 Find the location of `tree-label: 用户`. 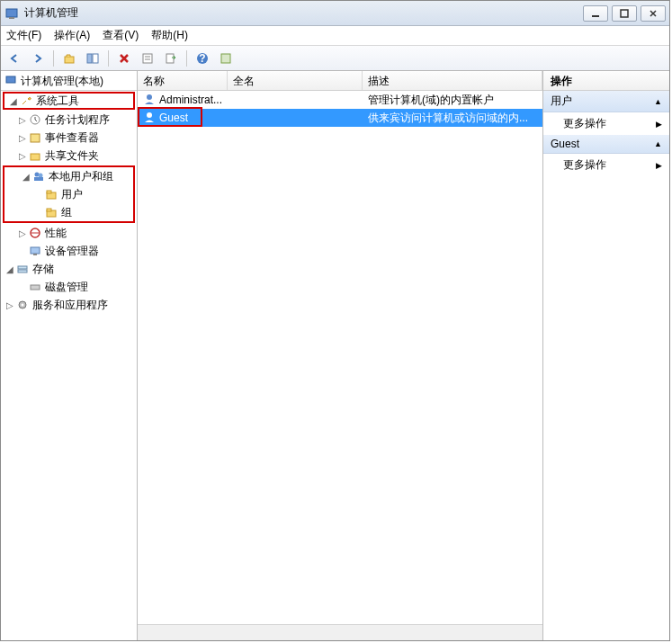

tree-label: 用户 is located at coordinates (72, 194).